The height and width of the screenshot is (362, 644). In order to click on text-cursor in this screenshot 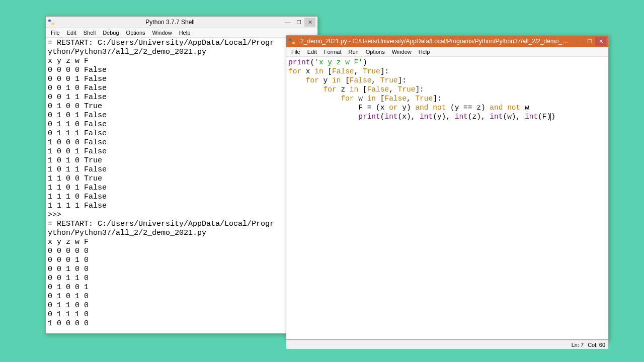, I will do `click(550, 117)`.